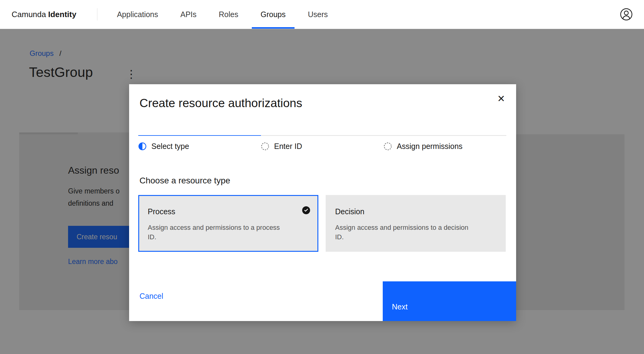  I want to click on selected-check-icon, so click(306, 210).